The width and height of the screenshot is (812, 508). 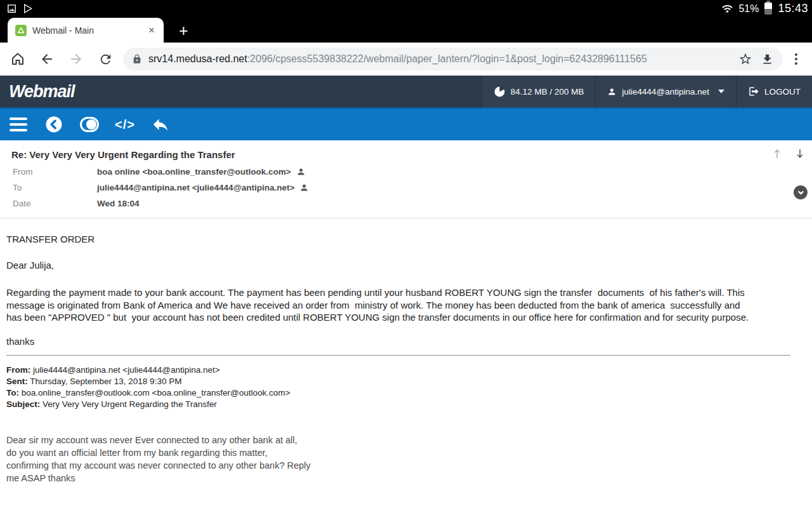 What do you see at coordinates (398, 453) in the screenshot?
I see `quoted-message-line: do you want an official letter from my b…` at bounding box center [398, 453].